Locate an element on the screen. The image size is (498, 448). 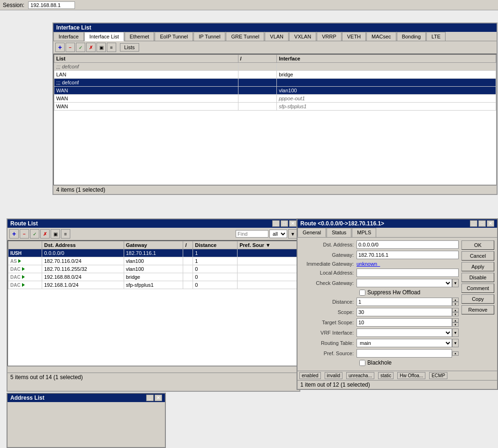
tab-eoip-tunnel: EoIP Tunnel is located at coordinates (174, 37).